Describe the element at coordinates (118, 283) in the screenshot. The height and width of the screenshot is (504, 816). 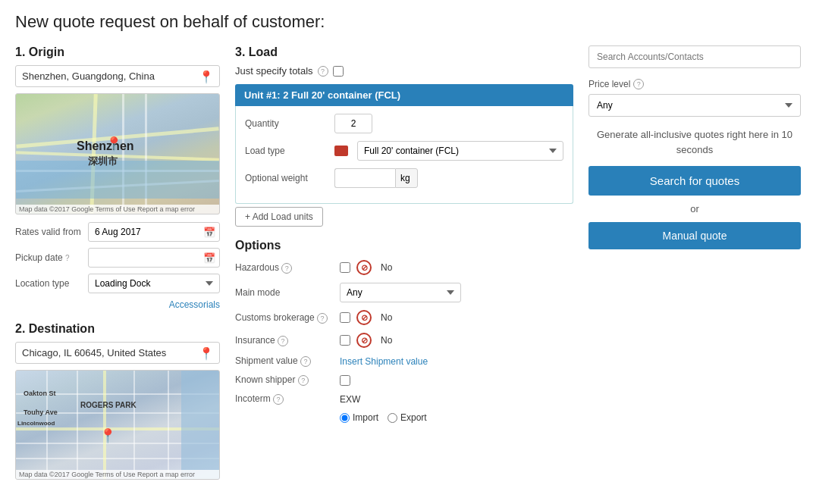
I see `location-type-row: Location type Loading Dock Port Airport …` at that location.